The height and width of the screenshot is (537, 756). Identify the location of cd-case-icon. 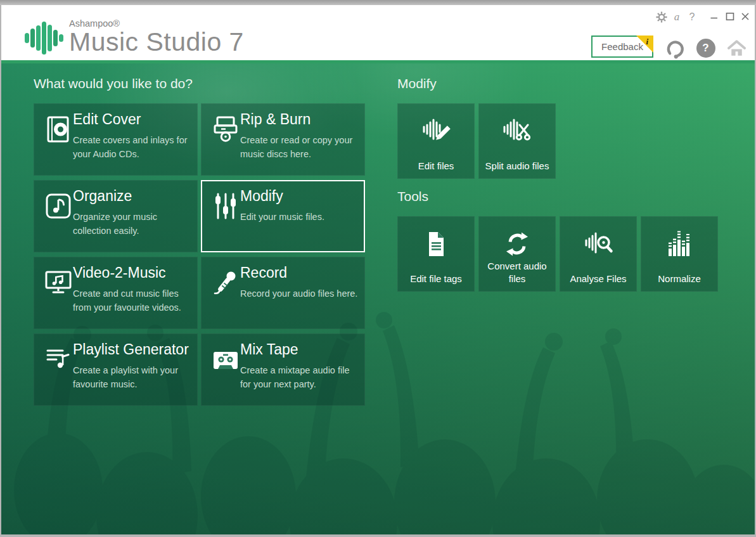
(58, 129).